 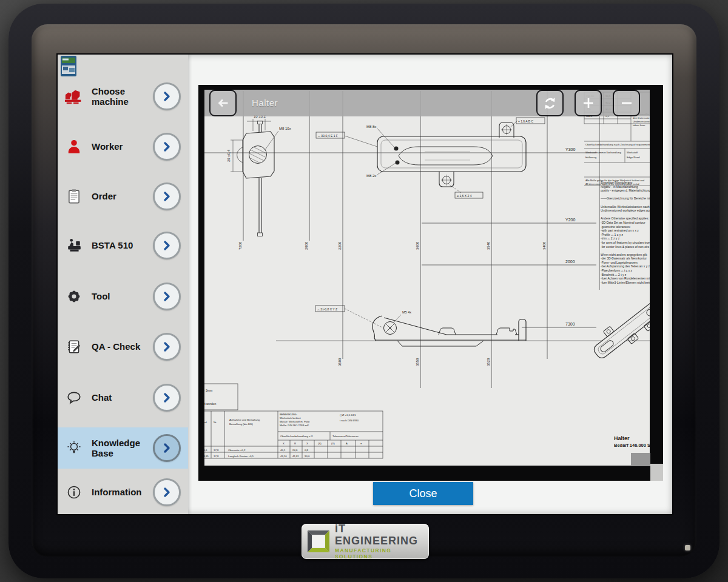 I want to click on sidebar-item-label: Information, so click(x=121, y=492).